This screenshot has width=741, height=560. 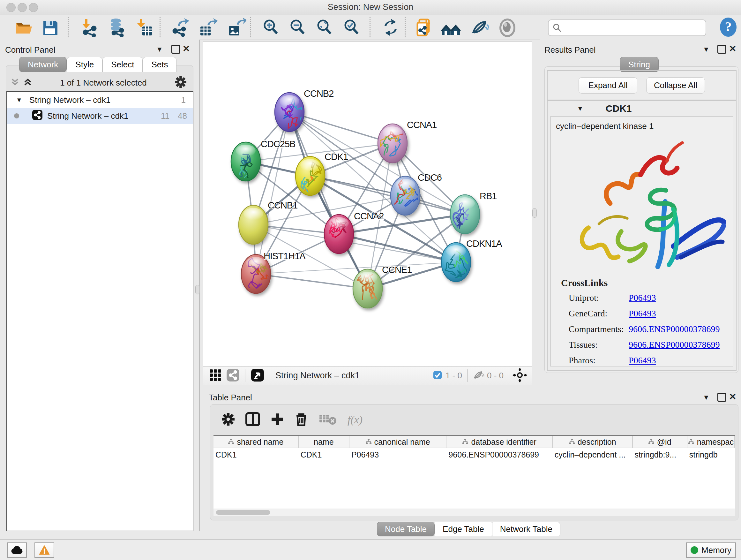 I want to click on collapse-all-chevron-icon, so click(x=15, y=82).